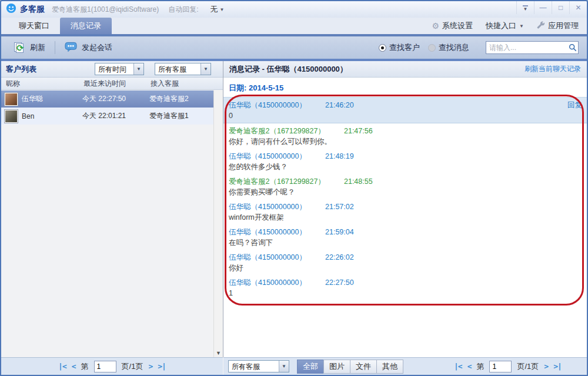  Describe the element at coordinates (405, 116) in the screenshot. I see `message-text: 0` at that location.